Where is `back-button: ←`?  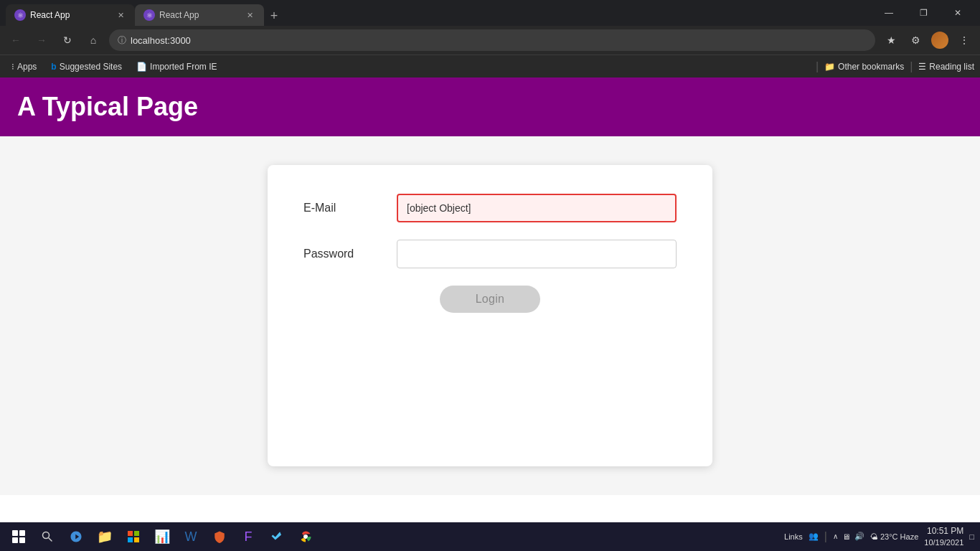 back-button: ← is located at coordinates (16, 40).